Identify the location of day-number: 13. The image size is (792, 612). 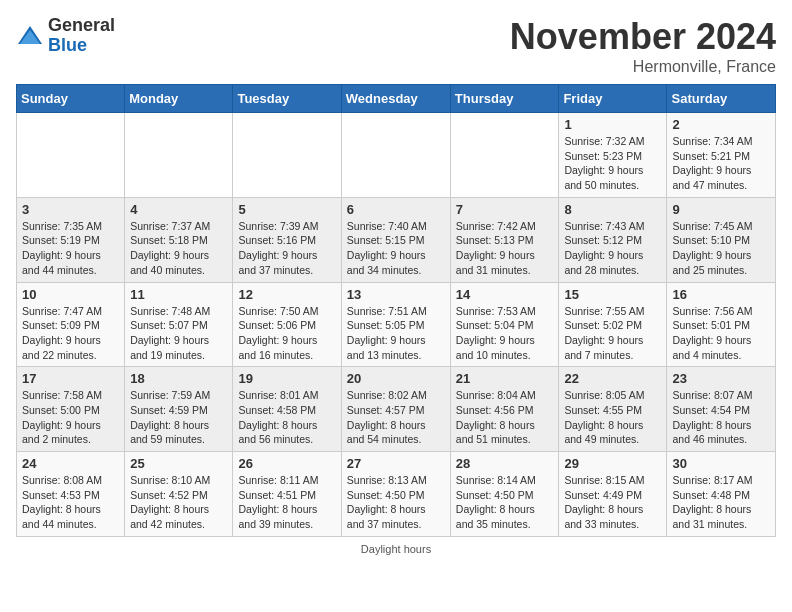
(396, 294).